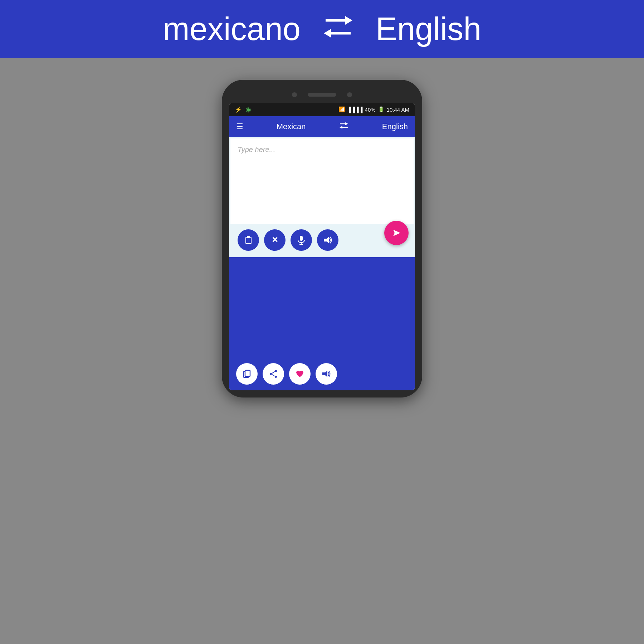 This screenshot has height=644, width=644. Describe the element at coordinates (322, 247) in the screenshot. I see `phone-screen: ⚡ ◉ 📶 ▐▐▐▐ 40% 🔋 10:44 AM ☰ Mexican` at that location.